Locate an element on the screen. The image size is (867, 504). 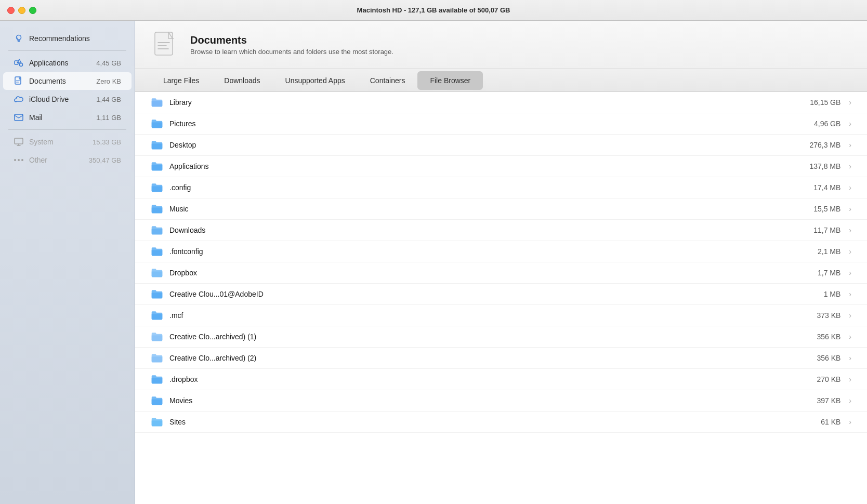
file-size: 397 KB is located at coordinates (815, 401).